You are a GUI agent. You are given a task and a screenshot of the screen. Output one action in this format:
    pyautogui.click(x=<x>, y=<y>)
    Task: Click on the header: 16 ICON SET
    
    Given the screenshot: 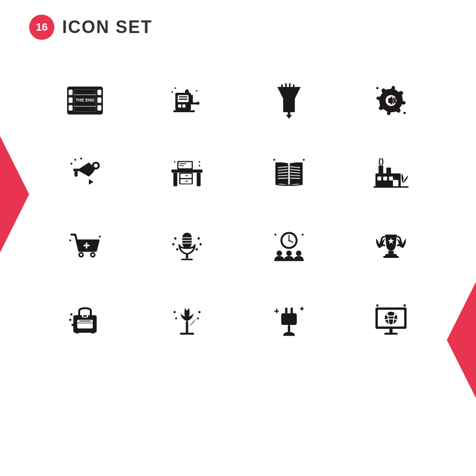 What is the action you would take?
    pyautogui.click(x=238, y=27)
    